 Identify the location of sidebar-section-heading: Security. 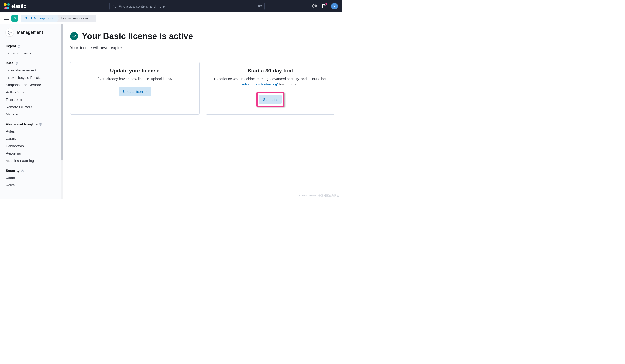
(32, 171).